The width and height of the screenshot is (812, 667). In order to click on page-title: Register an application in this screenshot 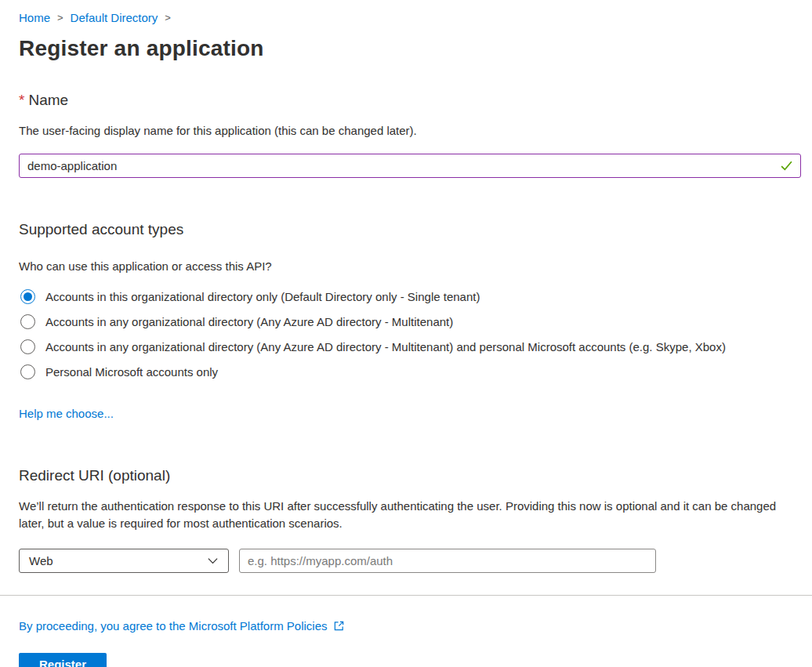, I will do `click(410, 49)`.